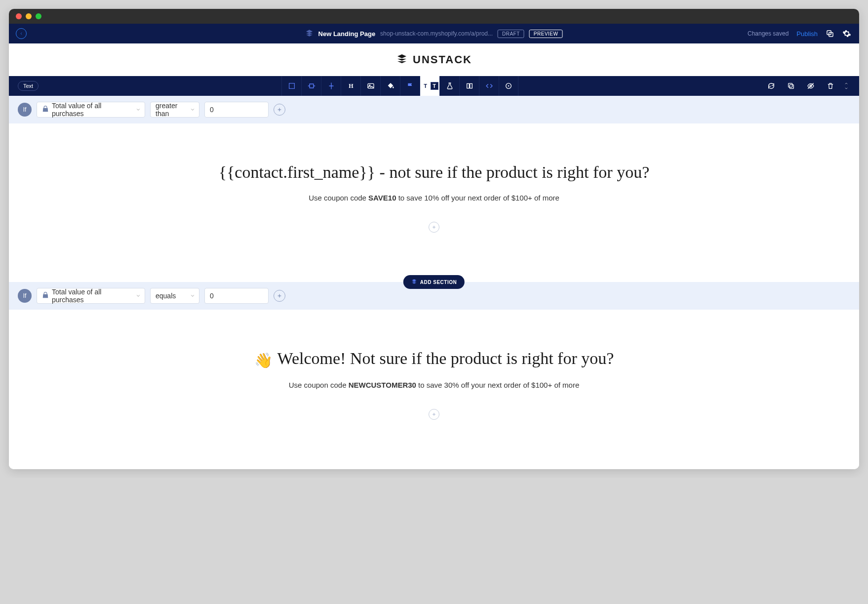 The height and width of the screenshot is (604, 868). I want to click on heading-tool: H, so click(351, 86).